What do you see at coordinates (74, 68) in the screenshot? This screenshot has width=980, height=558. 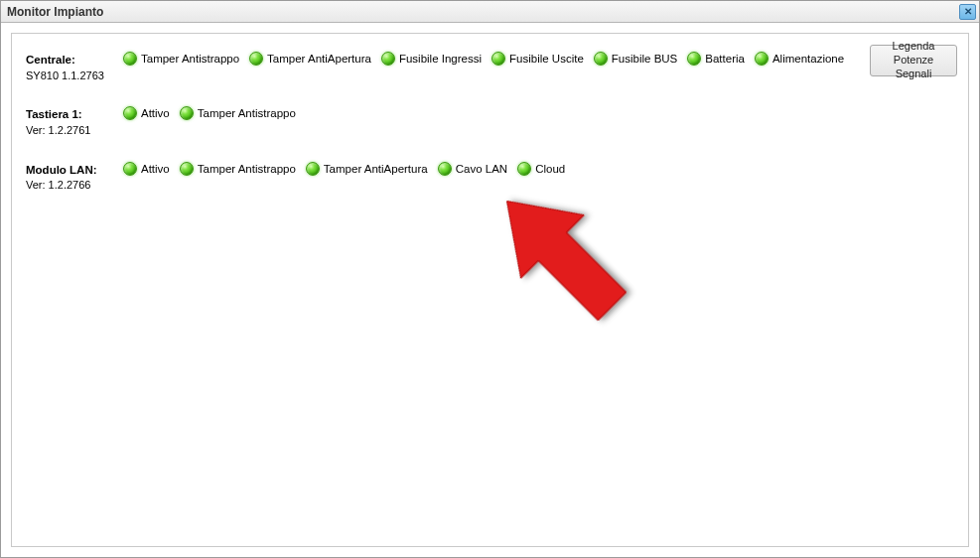 I see `device-label: Centrale: SY810 1.1.2763` at bounding box center [74, 68].